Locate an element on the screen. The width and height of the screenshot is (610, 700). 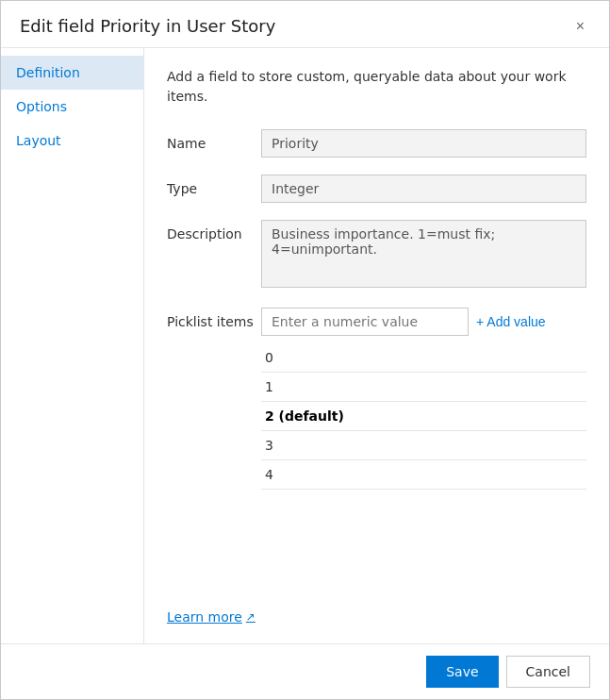
sidebar-item-options: Options is located at coordinates (72, 107).